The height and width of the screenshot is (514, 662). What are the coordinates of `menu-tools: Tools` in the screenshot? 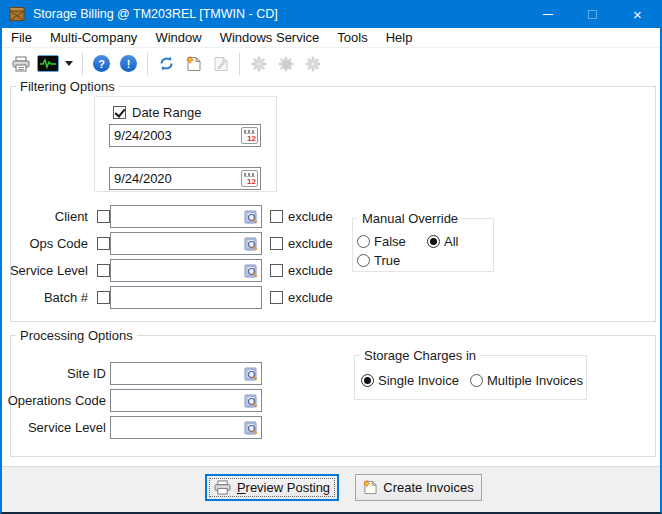 It's located at (352, 38).